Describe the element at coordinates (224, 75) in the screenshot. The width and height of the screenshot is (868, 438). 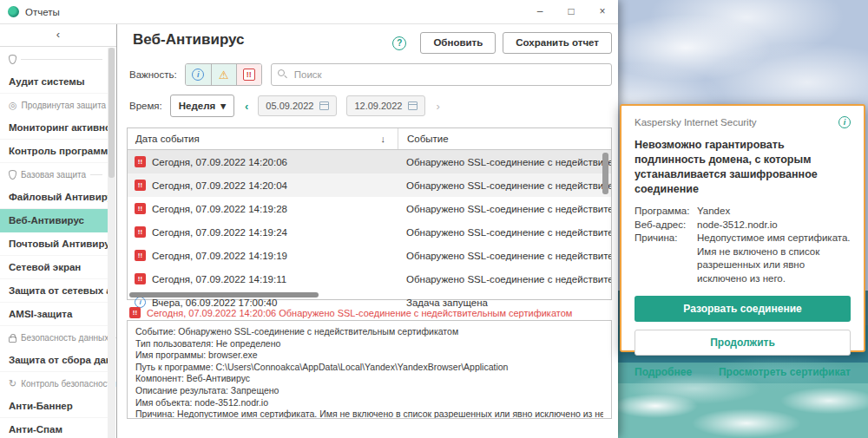
I see `warning-icon: ⚠` at that location.